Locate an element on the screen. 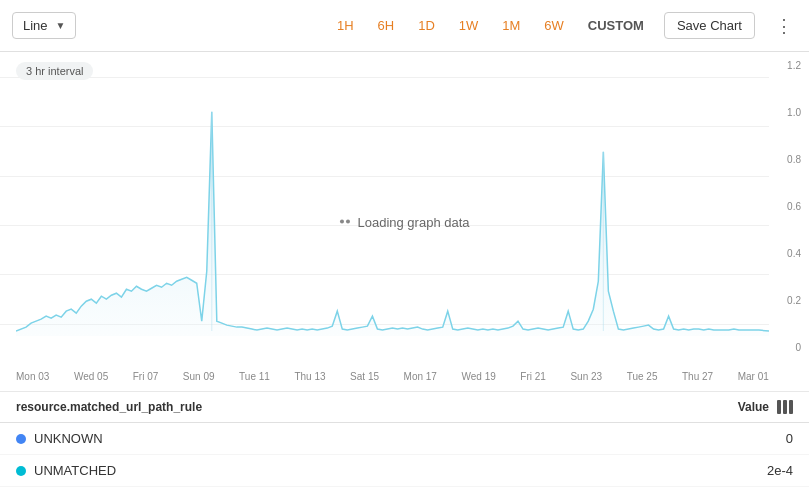  legend-label-unmatched: UNMATCHED is located at coordinates (75, 470).